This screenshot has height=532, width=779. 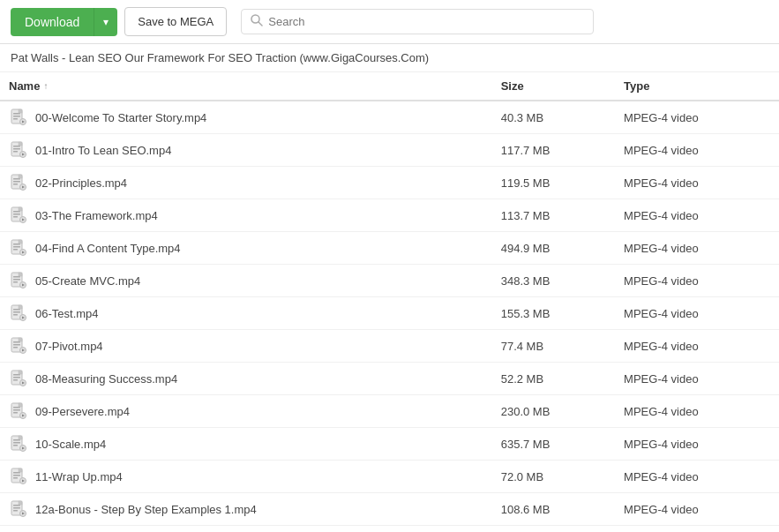 What do you see at coordinates (257, 21) in the screenshot?
I see `search-icon` at bounding box center [257, 21].